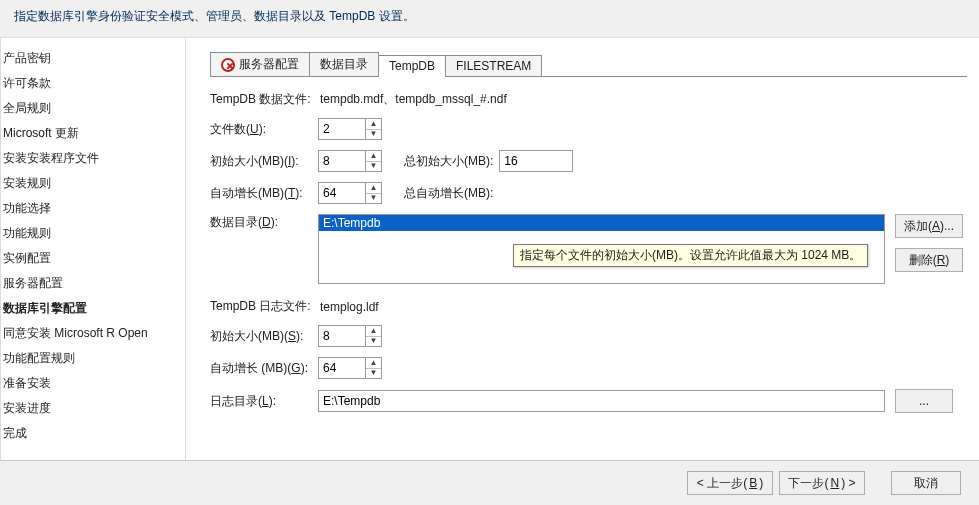  I want to click on log-dir-label: 日志目录(L):, so click(264, 402).